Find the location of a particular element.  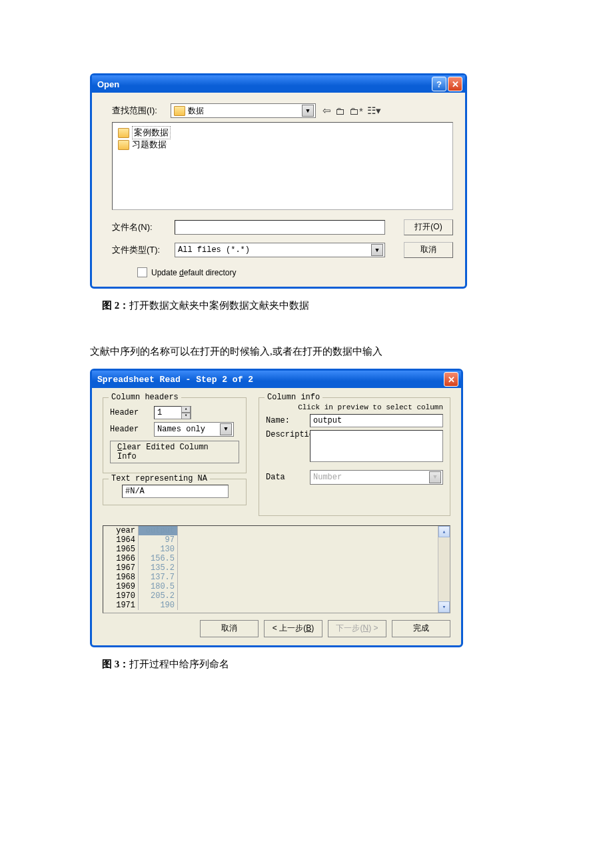

header-value: 1 is located at coordinates (160, 413).